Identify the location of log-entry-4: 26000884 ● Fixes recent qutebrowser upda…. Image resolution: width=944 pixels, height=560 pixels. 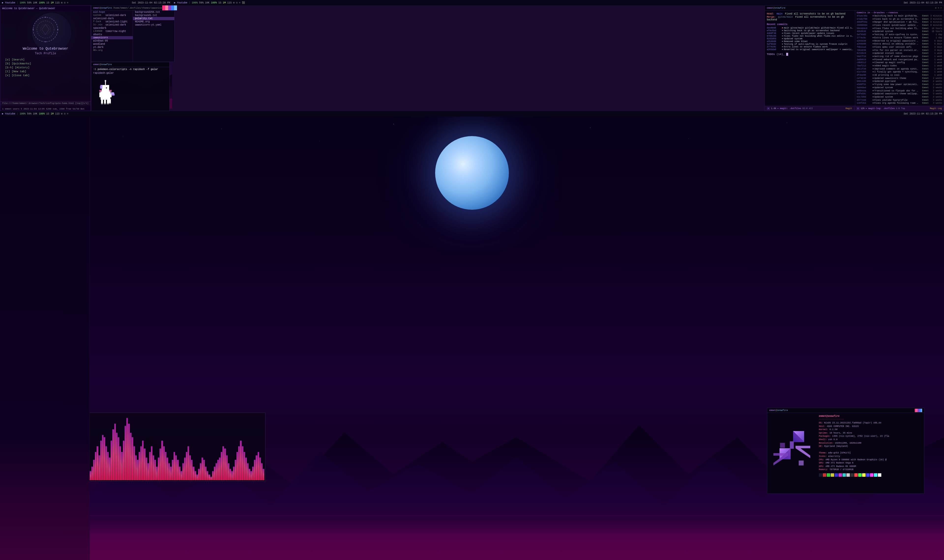
(899, 26).